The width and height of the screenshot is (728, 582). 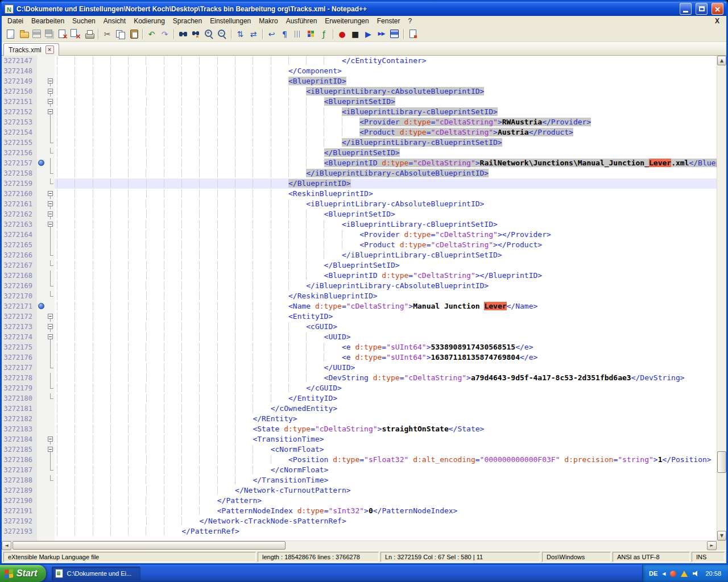 I want to click on tray-update-icon, so click(x=673, y=574).